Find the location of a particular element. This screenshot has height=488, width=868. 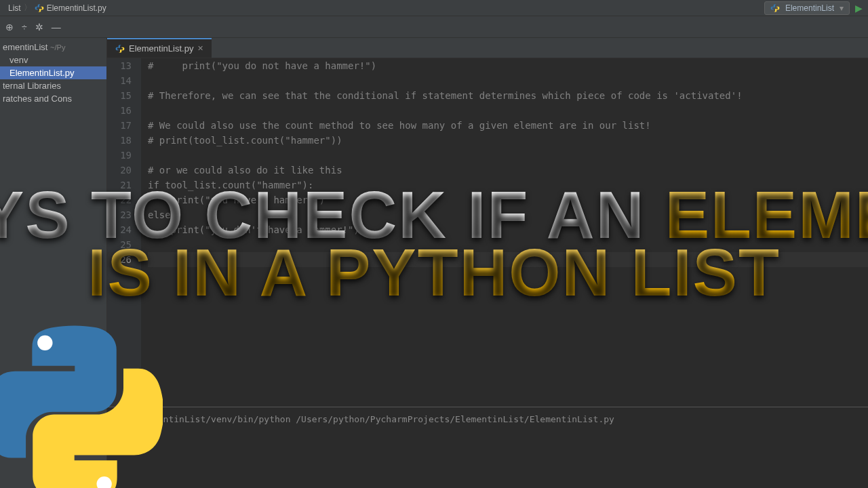

run-config-label: ElementinList is located at coordinates (810, 8).